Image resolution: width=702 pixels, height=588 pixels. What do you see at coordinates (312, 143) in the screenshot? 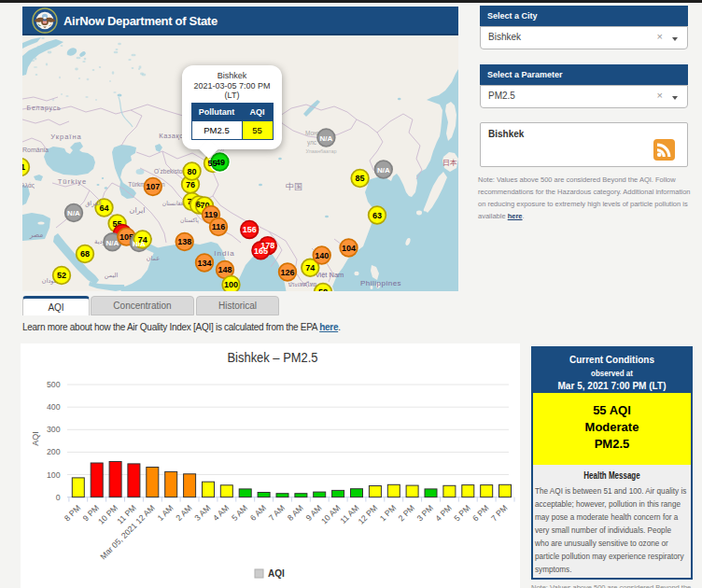
I see `svg-text: улс` at bounding box center [312, 143].